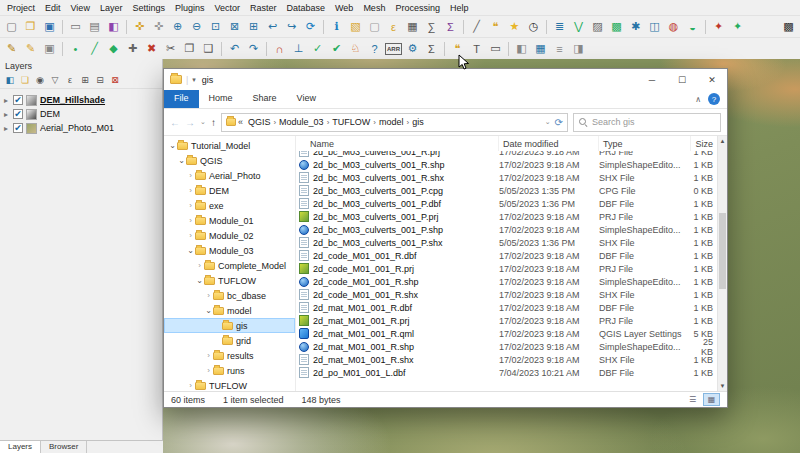 Image resolution: width=800 pixels, height=453 pixels. I want to click on file-row: 2d_bc_M03_culverts_001_R.prj17/02/2023 9…, so click(512, 154).